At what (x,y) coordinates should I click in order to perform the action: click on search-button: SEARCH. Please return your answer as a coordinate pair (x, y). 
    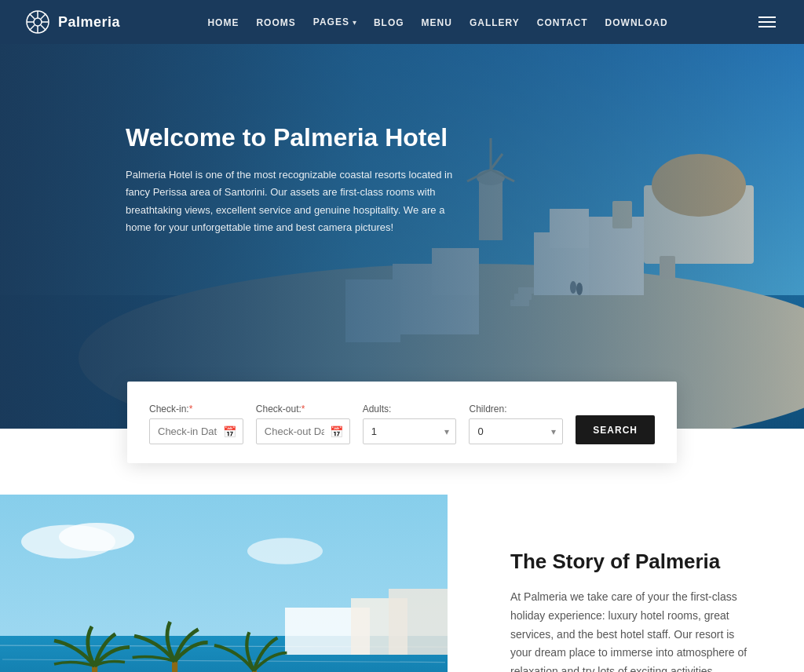
    Looking at the image, I should click on (616, 430).